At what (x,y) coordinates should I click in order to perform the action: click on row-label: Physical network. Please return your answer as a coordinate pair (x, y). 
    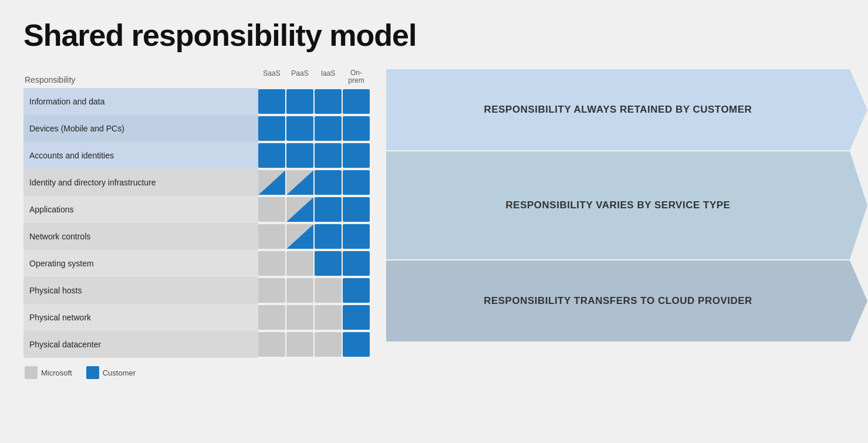
    Looking at the image, I should click on (141, 317).